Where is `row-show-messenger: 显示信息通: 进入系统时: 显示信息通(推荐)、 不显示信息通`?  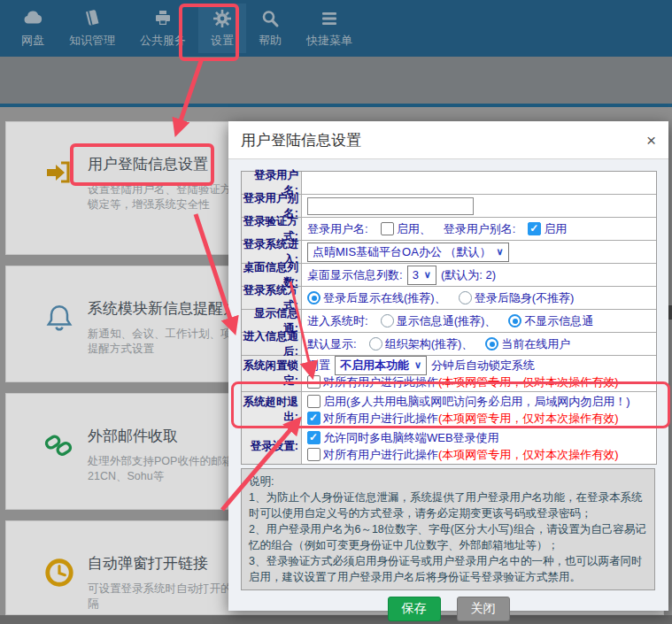
row-show-messenger: 显示信息通: 进入系统时: 显示信息通(推荐)、 不显示信息通 is located at coordinates (449, 321).